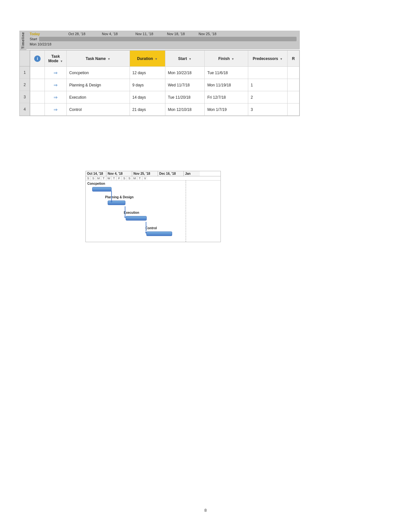  What do you see at coordinates (116, 34) in the screenshot?
I see `timeline-date-2: Nov 4, '18` at bounding box center [116, 34].